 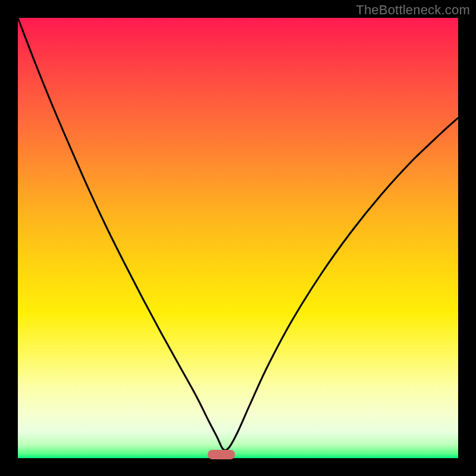 I want to click on watermark-text: TheBottleneck.com, so click(x=413, y=10).